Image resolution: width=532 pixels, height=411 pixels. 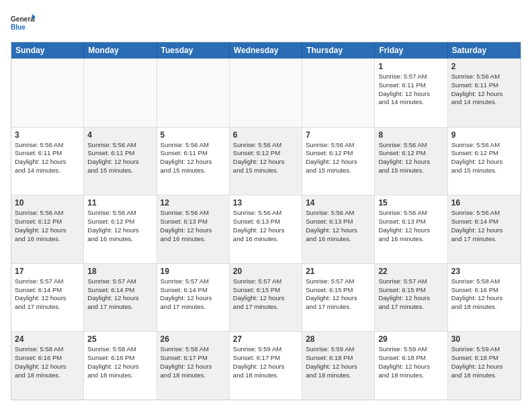 What do you see at coordinates (484, 230) in the screenshot?
I see `calendar-day-cell: 16Sunrise: 5:56 AM Sunset: 6:14 PM Dayli…` at bounding box center [484, 230].